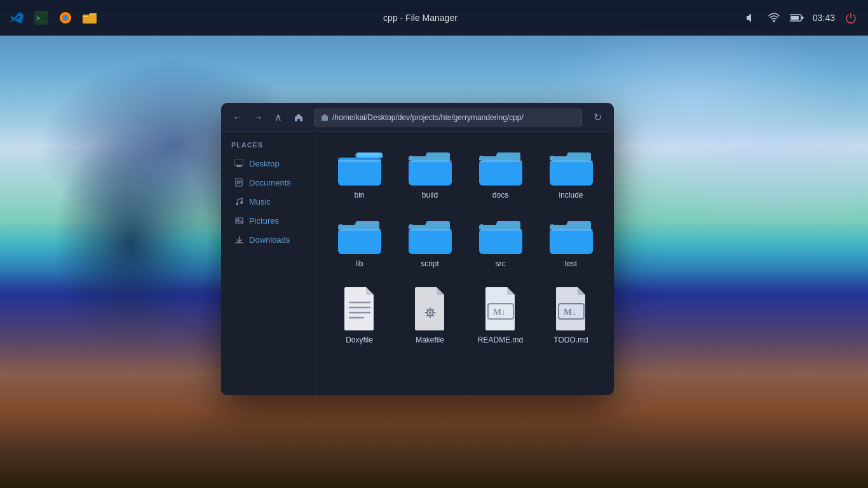 This screenshot has width=868, height=488. Describe the element at coordinates (801, 18) in the screenshot. I see `taskbar-status: 03:43` at that location.